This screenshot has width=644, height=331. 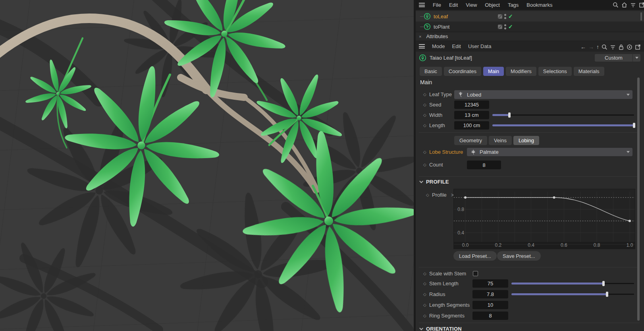 I want to click on width-field: 13 cm, so click(x=472, y=115).